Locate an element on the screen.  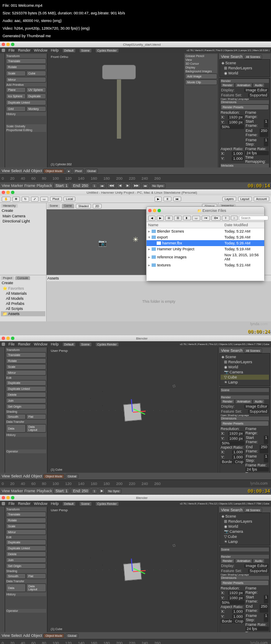
favorites-item: All Scripts is located at coordinates (23, 309).